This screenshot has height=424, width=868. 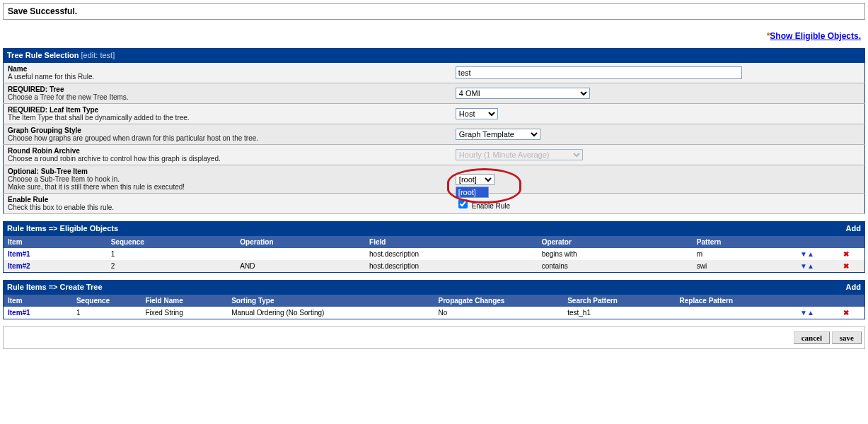 I want to click on eligible-header: Rule Items => Eligible Objects Add, so click(x=434, y=228).